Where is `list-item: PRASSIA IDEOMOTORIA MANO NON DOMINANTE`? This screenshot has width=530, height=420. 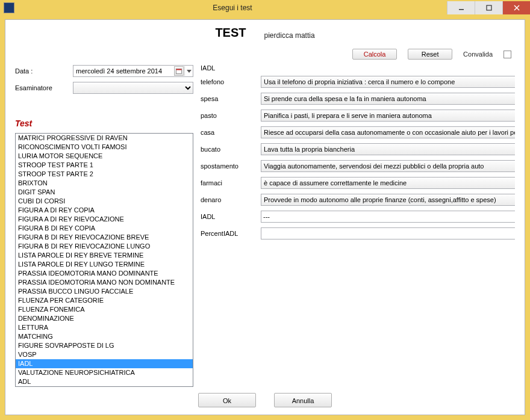 list-item: PRASSIA IDEOMOTORIA MANO NON DOMINANTE is located at coordinates (104, 283).